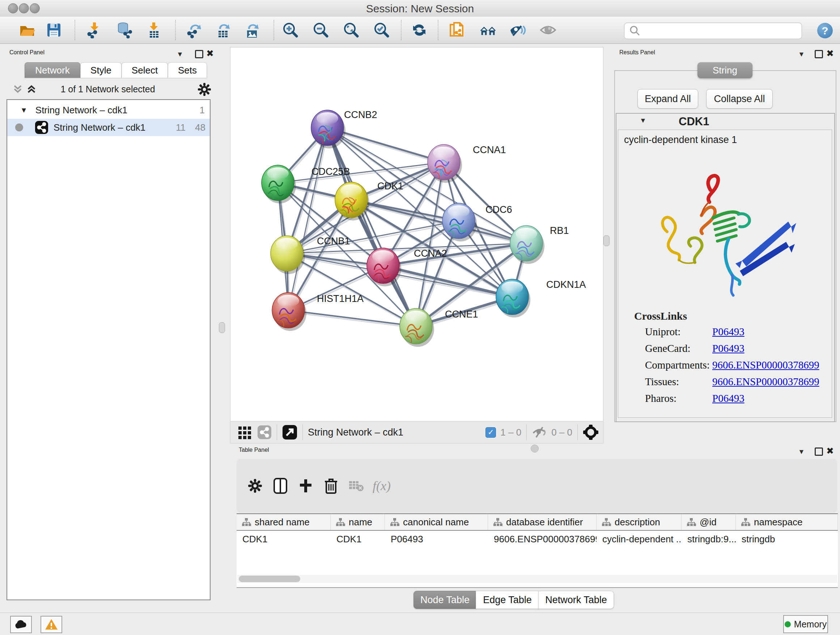  What do you see at coordinates (351, 30) in the screenshot?
I see `zoom-fit-icon` at bounding box center [351, 30].